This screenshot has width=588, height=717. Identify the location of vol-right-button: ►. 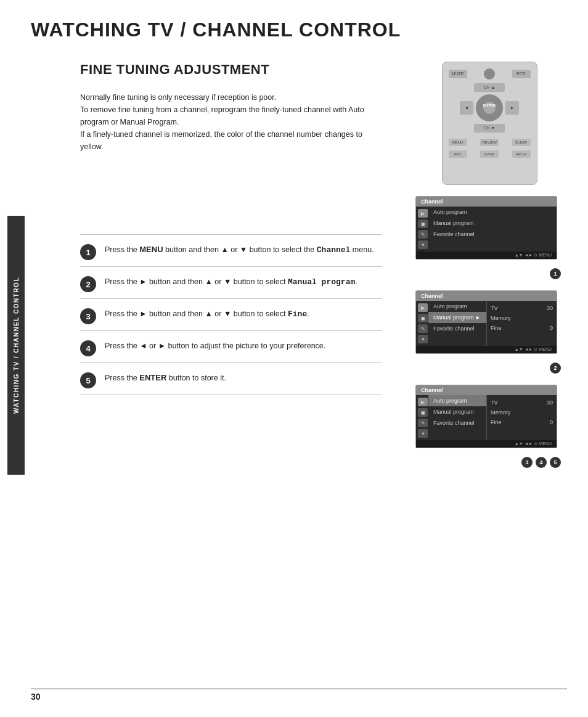
(512, 108).